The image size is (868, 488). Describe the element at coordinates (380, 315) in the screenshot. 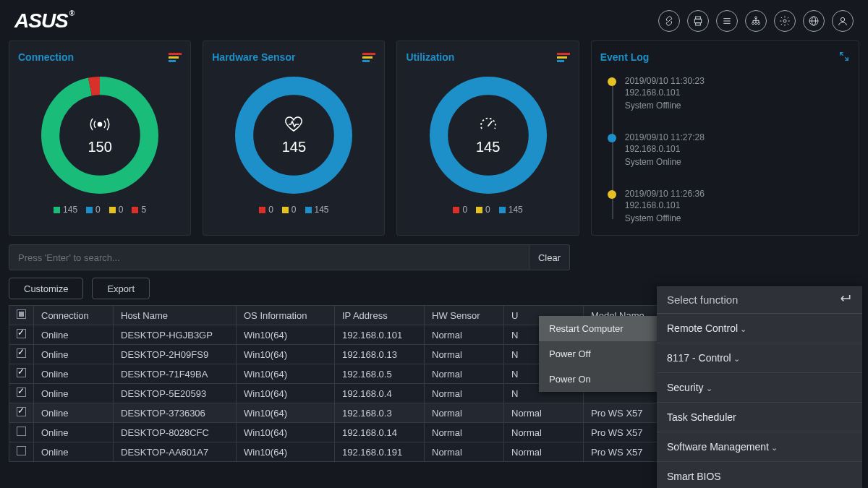

I see `col-header: IP Address` at that location.